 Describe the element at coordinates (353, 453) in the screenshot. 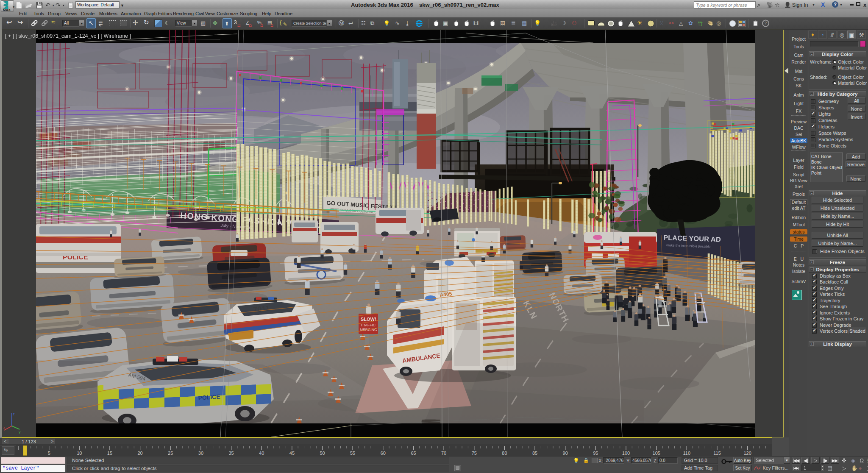

I see `svg-text: 55` at that location.